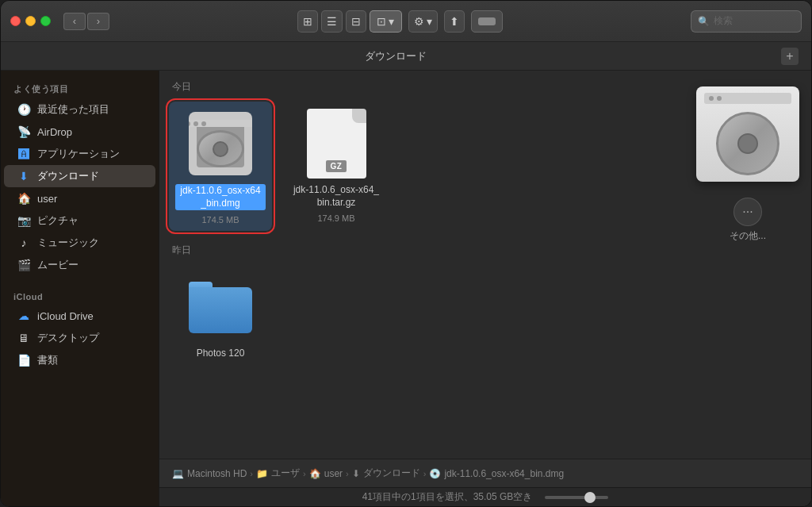 The width and height of the screenshot is (812, 507). Describe the element at coordinates (79, 221) in the screenshot. I see `sidebar-item-pictures: 📷 ピクチャ` at that location.